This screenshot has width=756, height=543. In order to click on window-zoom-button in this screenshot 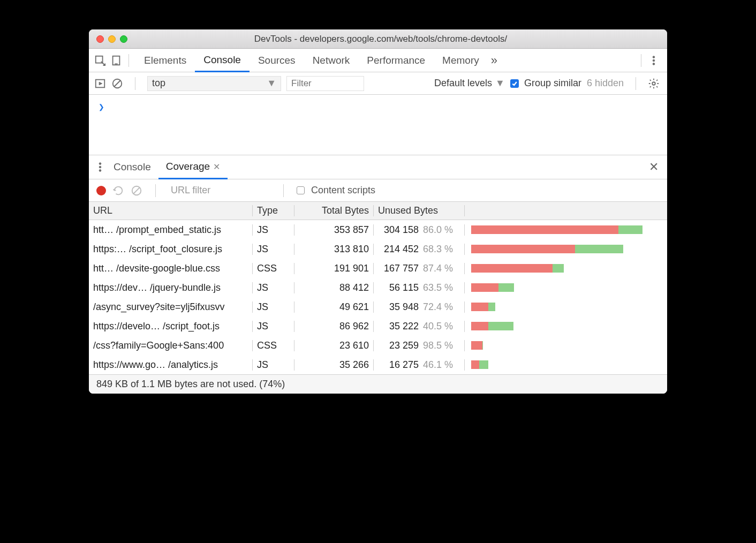, I will do `click(124, 39)`.